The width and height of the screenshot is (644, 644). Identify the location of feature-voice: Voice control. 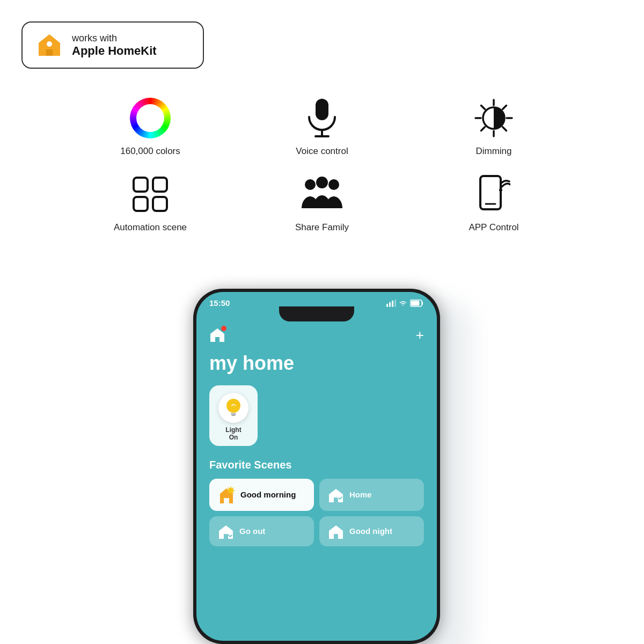
(322, 127).